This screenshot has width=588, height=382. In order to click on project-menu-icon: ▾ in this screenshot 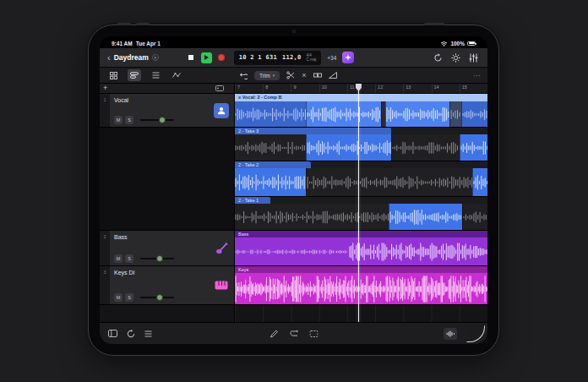, I will do `click(155, 57)`.